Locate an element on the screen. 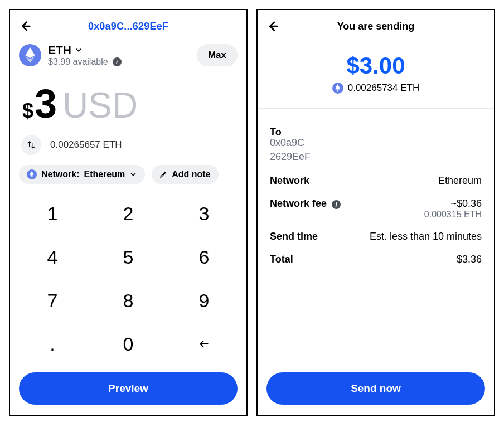  key-backspace is located at coordinates (204, 344).